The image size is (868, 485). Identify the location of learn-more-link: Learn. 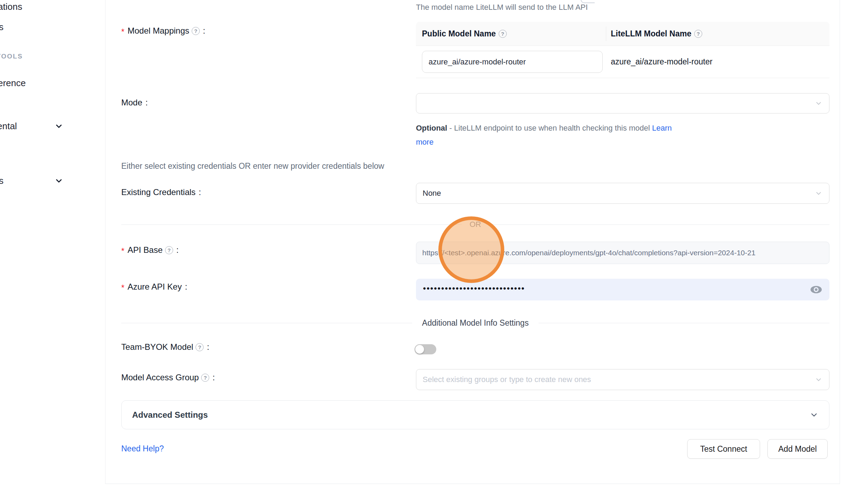
(662, 128).